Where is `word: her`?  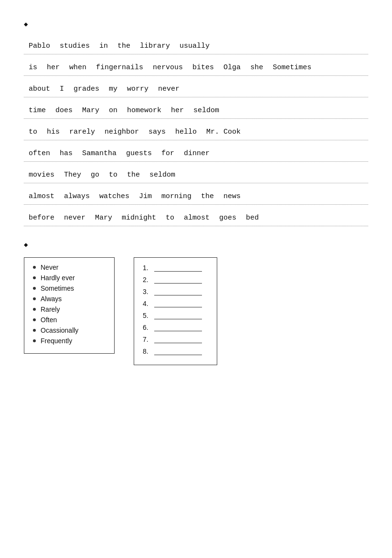
word: her is located at coordinates (53, 68).